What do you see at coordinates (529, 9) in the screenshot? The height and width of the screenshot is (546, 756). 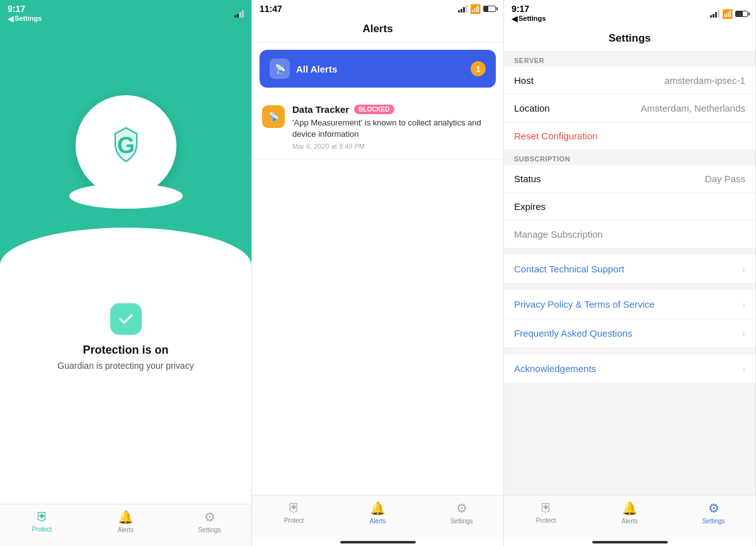 I see `time-3: 9:17` at bounding box center [529, 9].